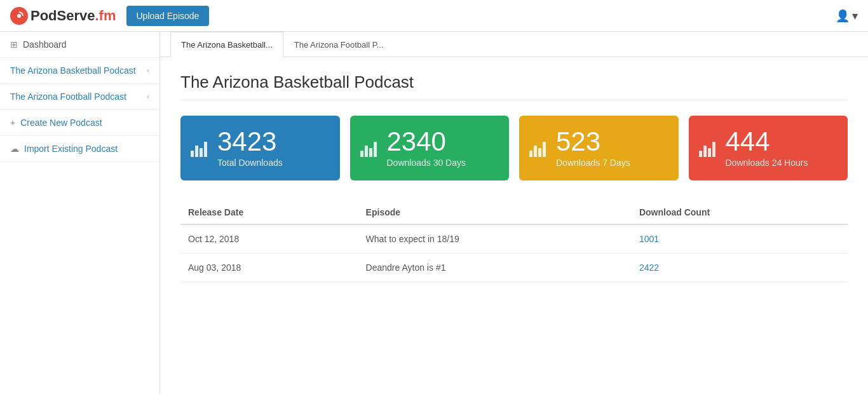 Image resolution: width=868 pixels, height=394 pixels. I want to click on stat-label-7days: Downloads 7 Days, so click(593, 163).